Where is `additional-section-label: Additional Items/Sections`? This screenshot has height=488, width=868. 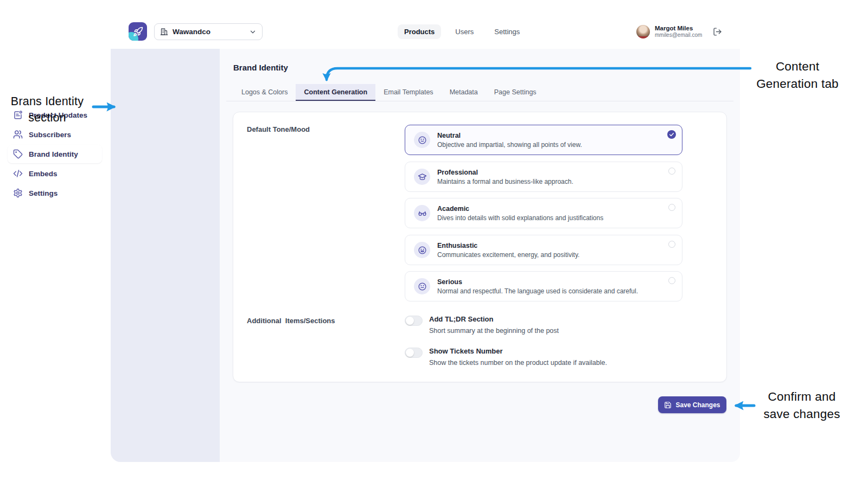 additional-section-label: Additional Items/Sections is located at coordinates (291, 321).